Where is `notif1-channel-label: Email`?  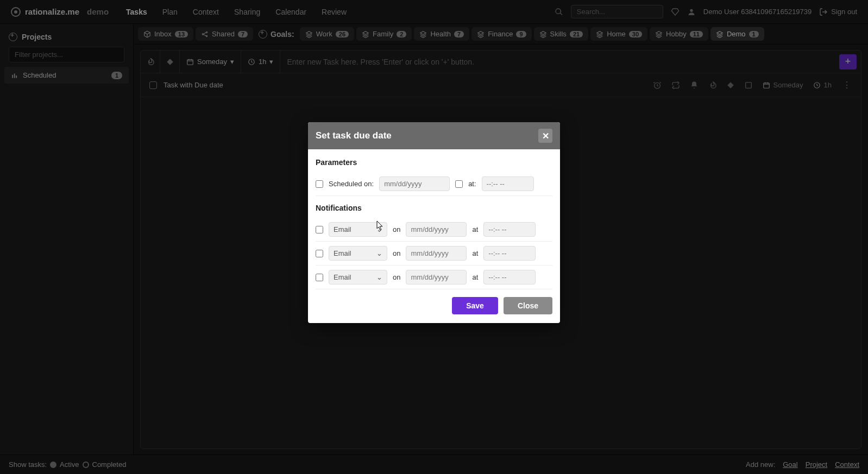 notif1-channel-label: Email is located at coordinates (342, 229).